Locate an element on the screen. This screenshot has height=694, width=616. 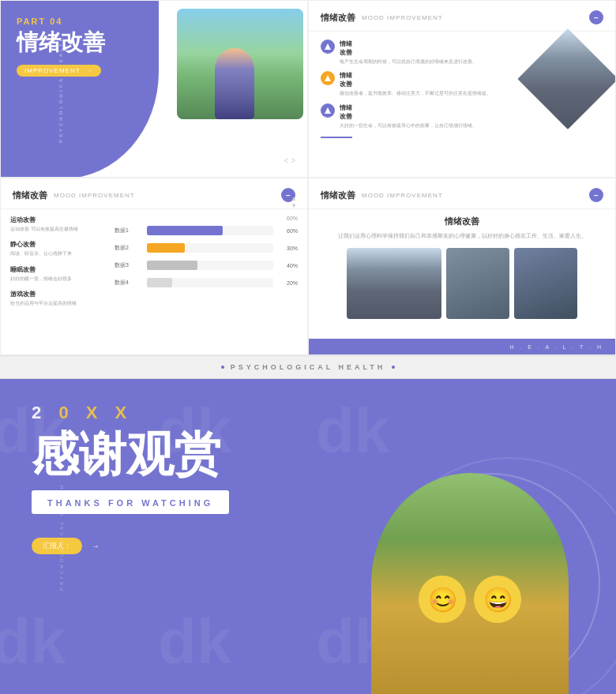
list-item-3-title: 睡眠改善 is located at coordinates (58, 270).